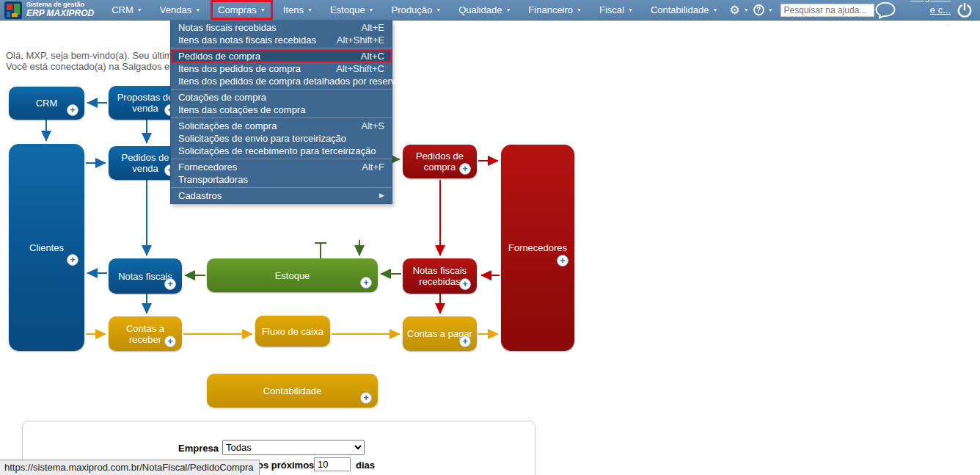  What do you see at coordinates (885, 10) in the screenshot?
I see `chat-bubble-icon` at bounding box center [885, 10].